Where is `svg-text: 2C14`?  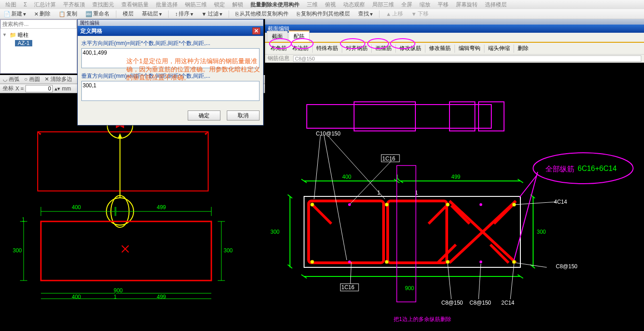 svg-text: 2C14 is located at coordinates (508, 303).